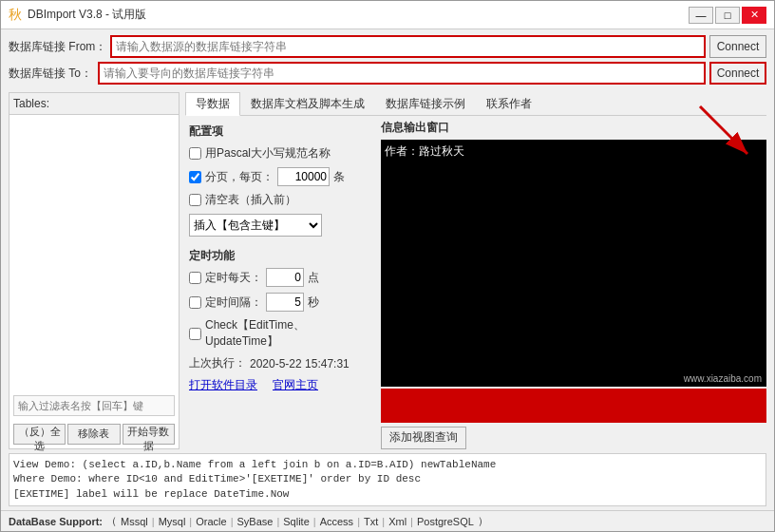 The image size is (775, 532). I want to click on interval-row: 定时间隔： 秒, so click(280, 302).